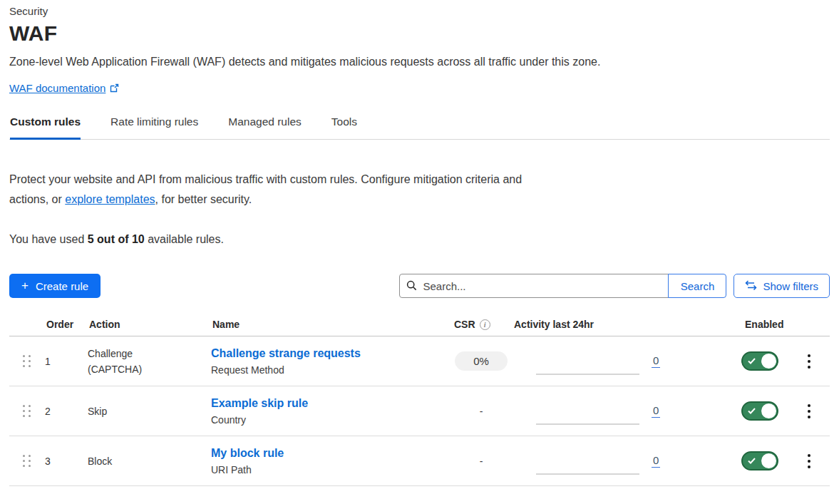 The width and height of the screenshot is (839, 504). Describe the element at coordinates (419, 240) in the screenshot. I see `usage-text: You have used 5 out of 10 available rule…` at that location.